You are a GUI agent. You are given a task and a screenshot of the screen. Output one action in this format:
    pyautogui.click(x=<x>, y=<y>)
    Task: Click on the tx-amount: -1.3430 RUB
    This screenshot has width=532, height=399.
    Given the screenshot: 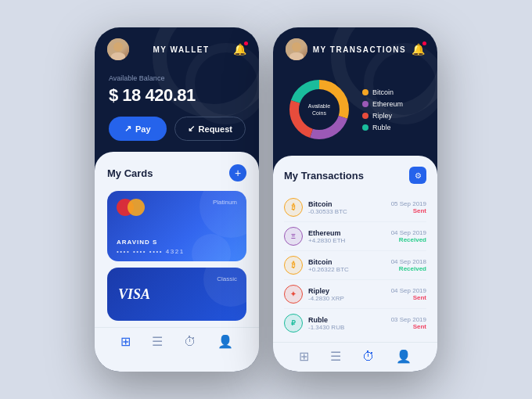 What is the action you would take?
    pyautogui.click(x=350, y=327)
    